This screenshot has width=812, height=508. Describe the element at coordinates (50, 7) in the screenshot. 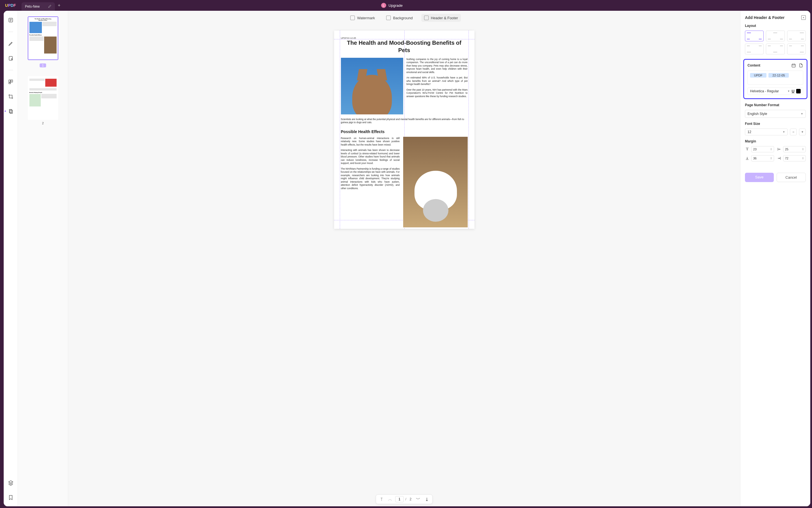

I see `pencil-icon` at that location.